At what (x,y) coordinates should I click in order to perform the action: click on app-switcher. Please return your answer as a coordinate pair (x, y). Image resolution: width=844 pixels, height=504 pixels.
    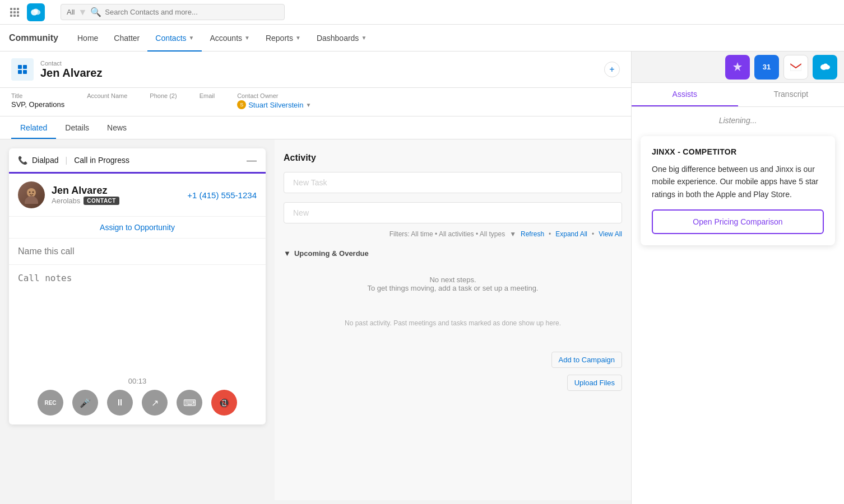
    Looking at the image, I should click on (15, 12).